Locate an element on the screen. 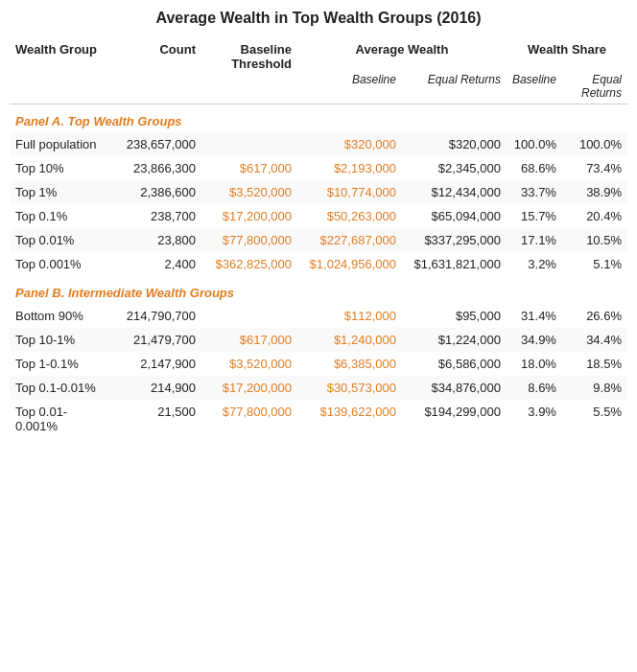  cell-share-baseline: 100.0% is located at coordinates (534, 144).